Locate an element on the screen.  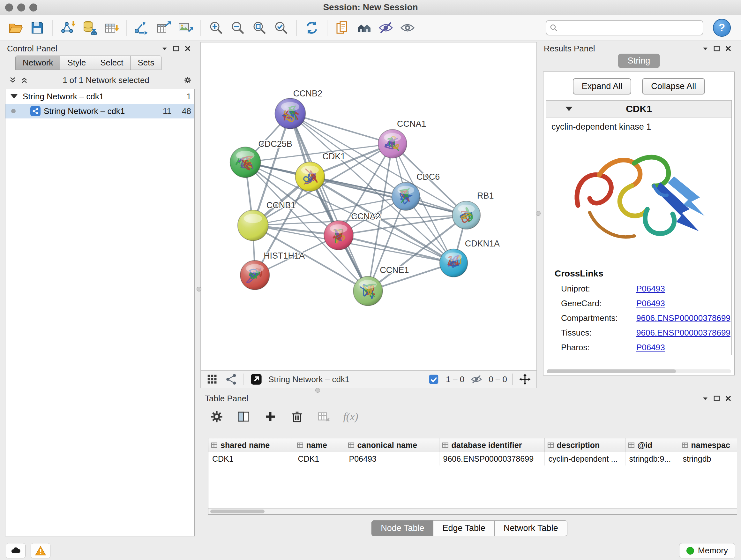
disclosure-triangle-icon is located at coordinates (14, 97).